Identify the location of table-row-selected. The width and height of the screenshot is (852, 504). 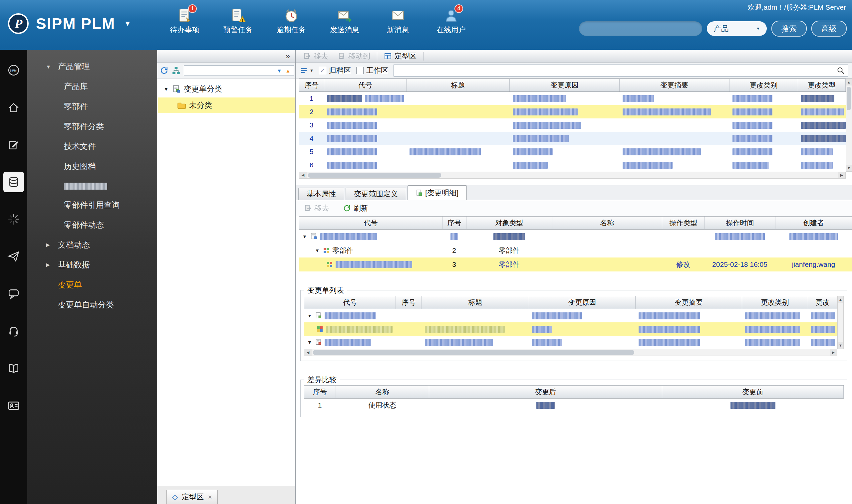
(571, 329).